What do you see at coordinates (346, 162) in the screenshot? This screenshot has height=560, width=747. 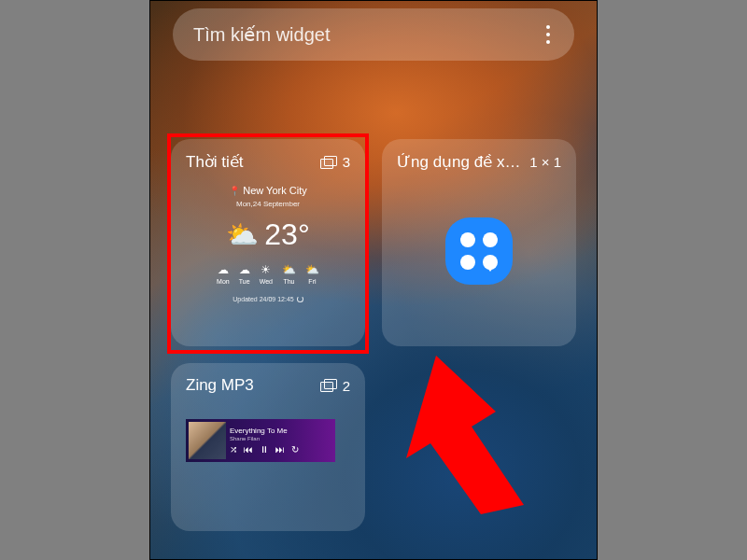 I see `widget-count: 3` at bounding box center [346, 162].